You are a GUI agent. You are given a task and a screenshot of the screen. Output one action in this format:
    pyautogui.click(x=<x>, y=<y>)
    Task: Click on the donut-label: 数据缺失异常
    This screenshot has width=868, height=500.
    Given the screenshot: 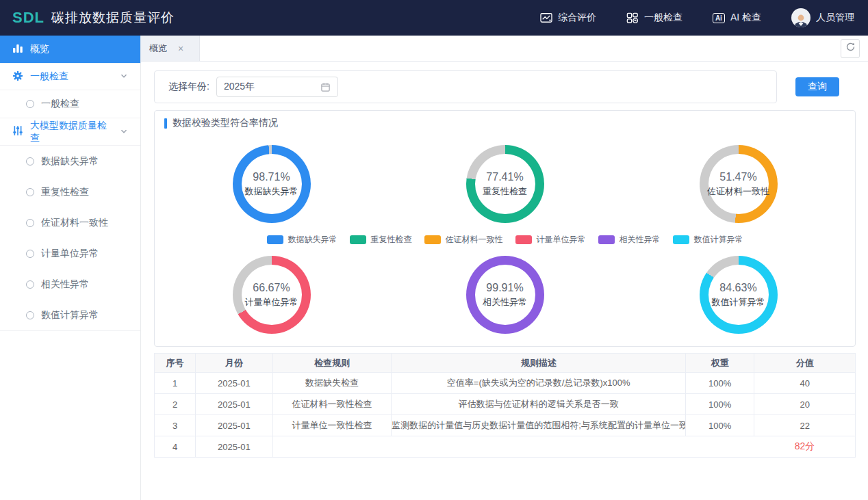 What is the action you would take?
    pyautogui.click(x=272, y=192)
    